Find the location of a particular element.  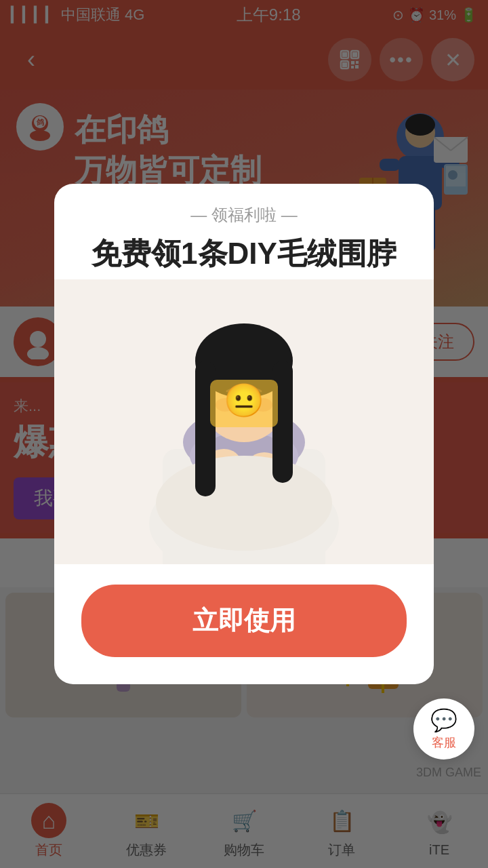

popup-cta-area: 立即使用 is located at coordinates (244, 624).